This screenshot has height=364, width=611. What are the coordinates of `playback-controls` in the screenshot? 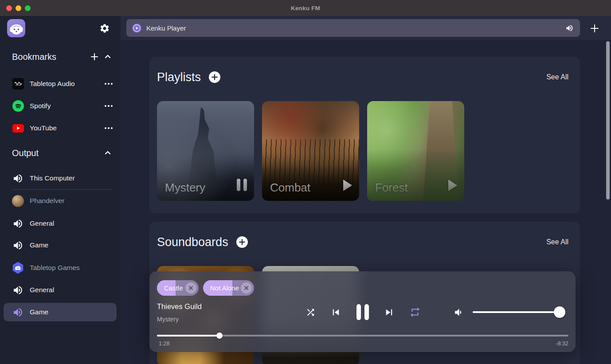 It's located at (363, 312).